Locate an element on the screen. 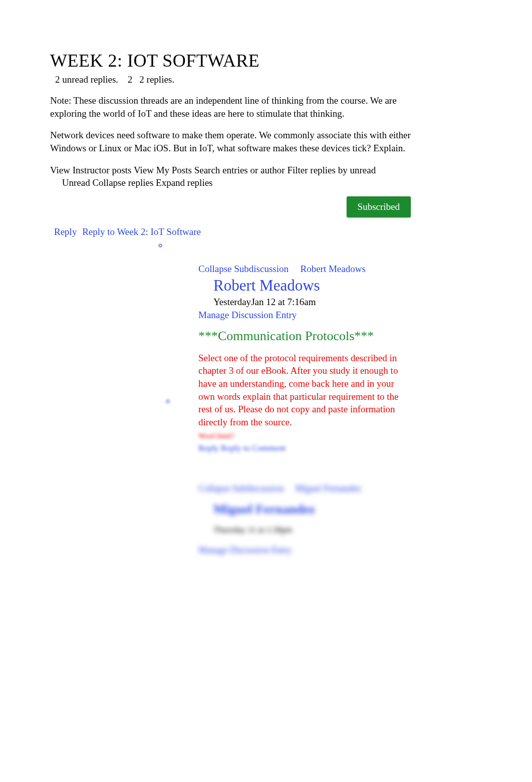 This screenshot has width=532, height=782. page-title: WEEK 2: IOT SOFTWARE is located at coordinates (230, 61).